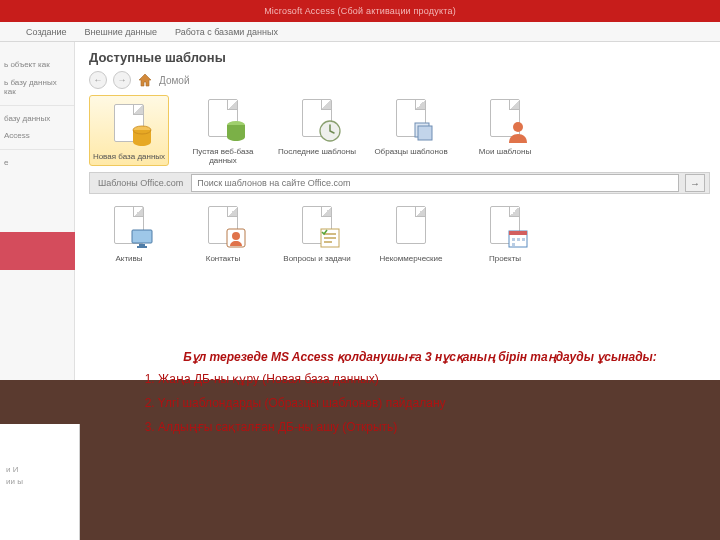  Describe the element at coordinates (695, 183) in the screenshot. I see `search-go-button: →` at that location.